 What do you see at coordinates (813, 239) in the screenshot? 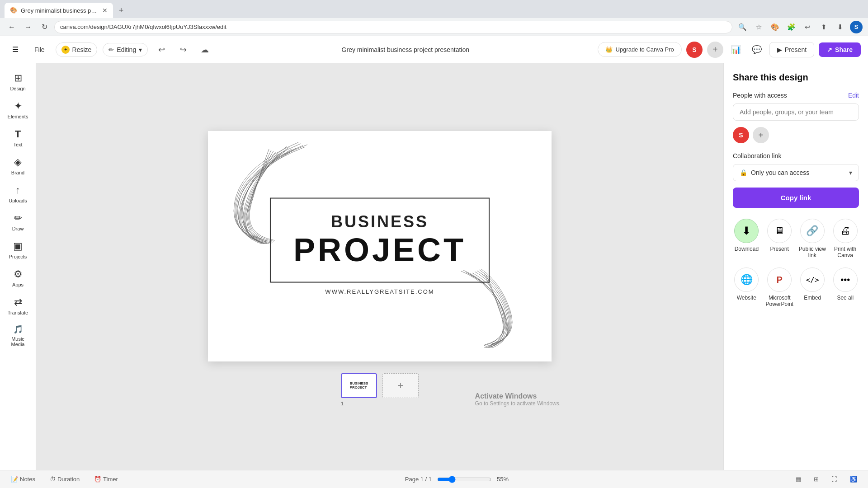
I see `public-view-option: 🔗 Public view link` at bounding box center [813, 239].